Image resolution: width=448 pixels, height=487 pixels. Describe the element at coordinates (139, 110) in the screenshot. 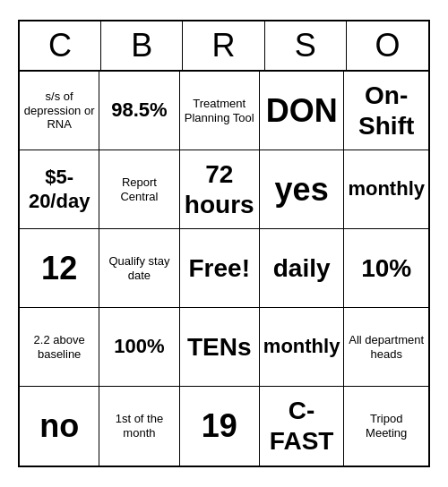

I see `cell-text: 98.5%` at that location.